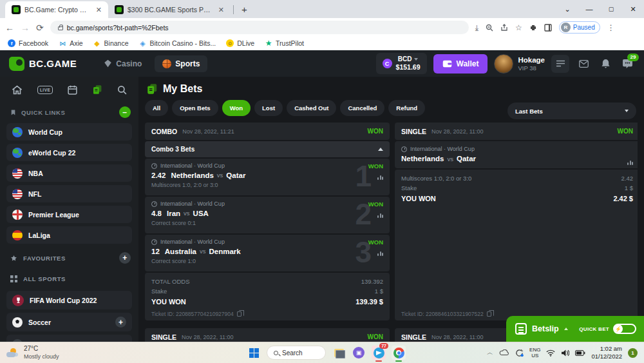  What do you see at coordinates (269, 108) in the screenshot?
I see `filter-lost: Lost` at bounding box center [269, 108].